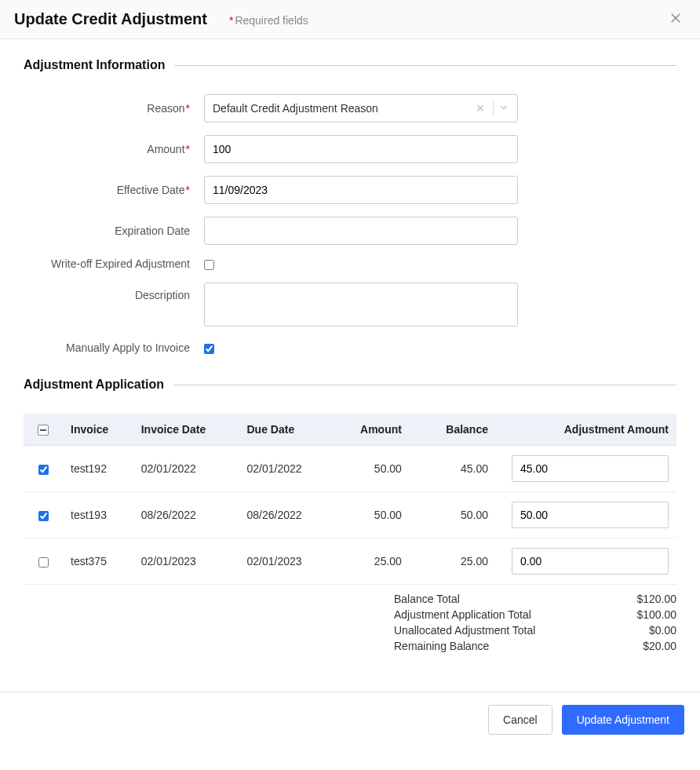  I want to click on modal-header: Update Credit Adjustment *Required field…, so click(350, 20).